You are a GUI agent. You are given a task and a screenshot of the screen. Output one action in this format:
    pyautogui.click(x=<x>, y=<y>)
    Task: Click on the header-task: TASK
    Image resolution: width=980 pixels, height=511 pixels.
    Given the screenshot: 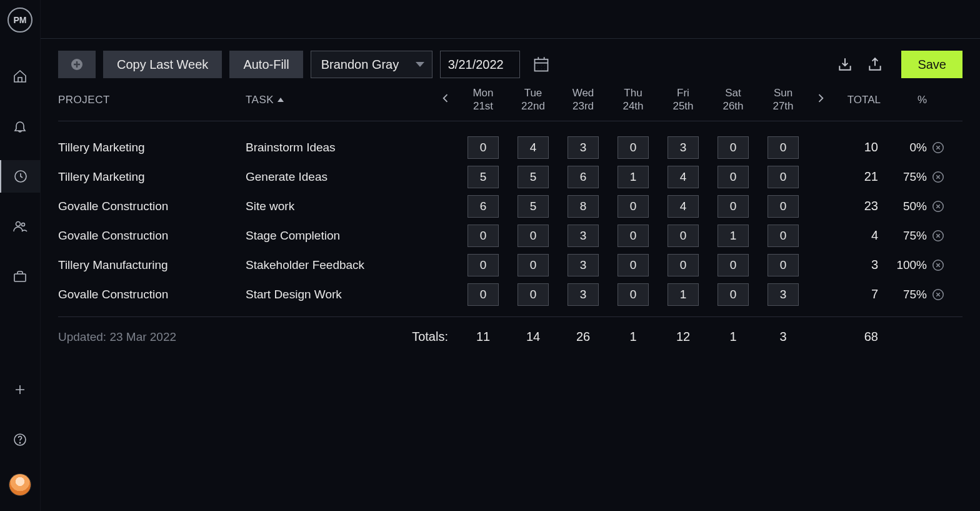 What is the action you would take?
    pyautogui.click(x=339, y=100)
    